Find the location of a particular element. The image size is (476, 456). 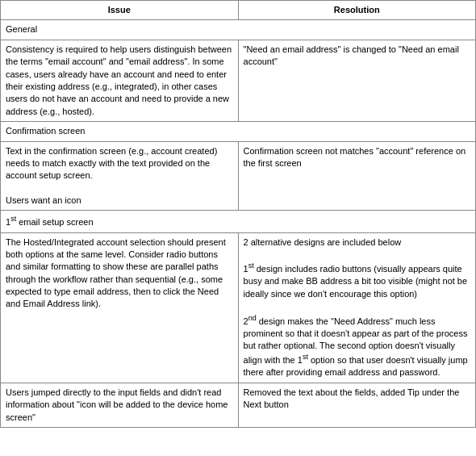

table-row: Users jumped directly to the input field… is located at coordinates (239, 405).